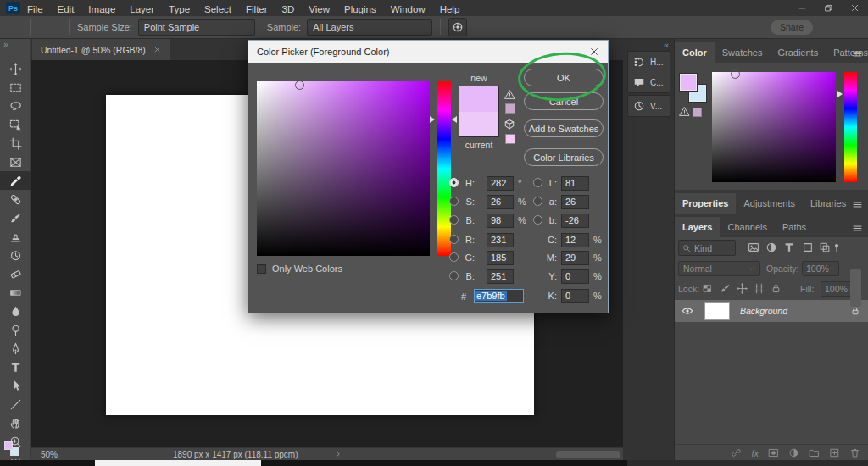 This screenshot has width=868, height=466. I want to click on panel-tab-swatches: Swatches, so click(743, 53).